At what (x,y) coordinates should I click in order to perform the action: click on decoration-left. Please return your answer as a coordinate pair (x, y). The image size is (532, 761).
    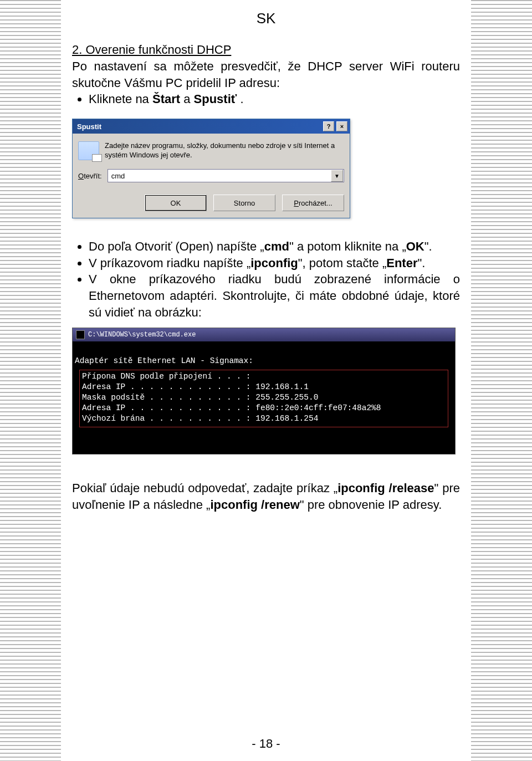
    Looking at the image, I should click on (30, 380).